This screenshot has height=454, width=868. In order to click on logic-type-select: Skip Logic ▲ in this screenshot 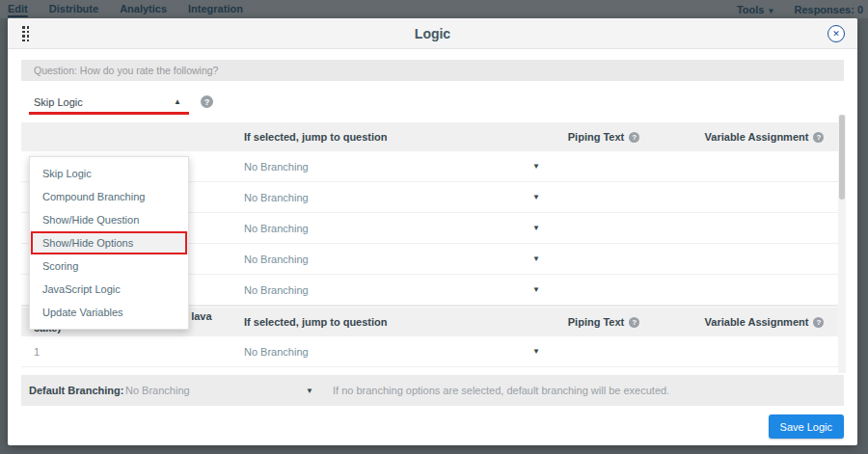, I will do `click(109, 102)`.